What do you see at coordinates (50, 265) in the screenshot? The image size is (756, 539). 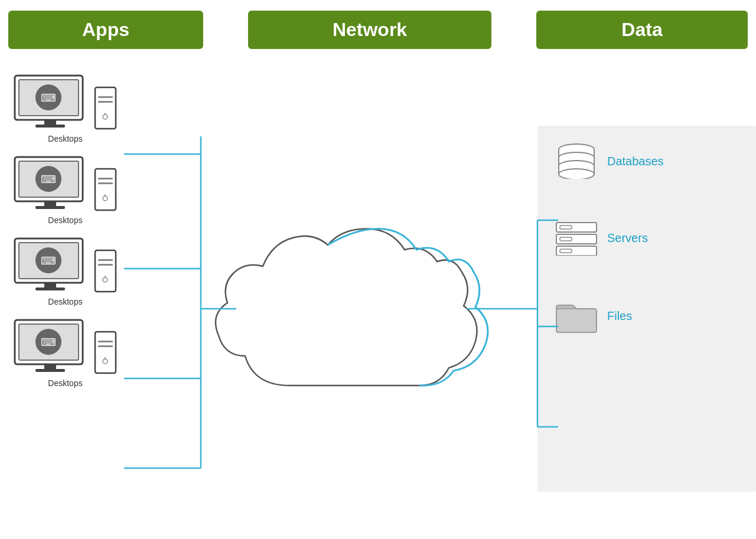 I see `monitor-icon-3: ⌨` at bounding box center [50, 265].